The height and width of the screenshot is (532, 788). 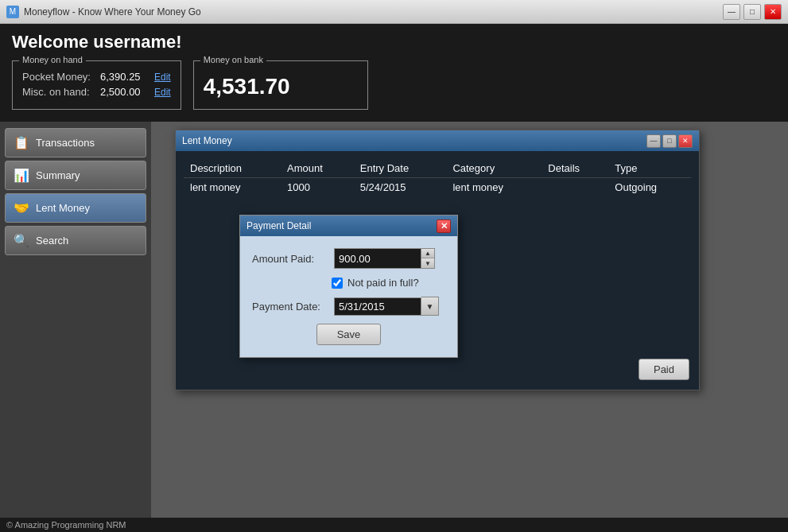 I want to click on col-description: Description, so click(x=232, y=169).